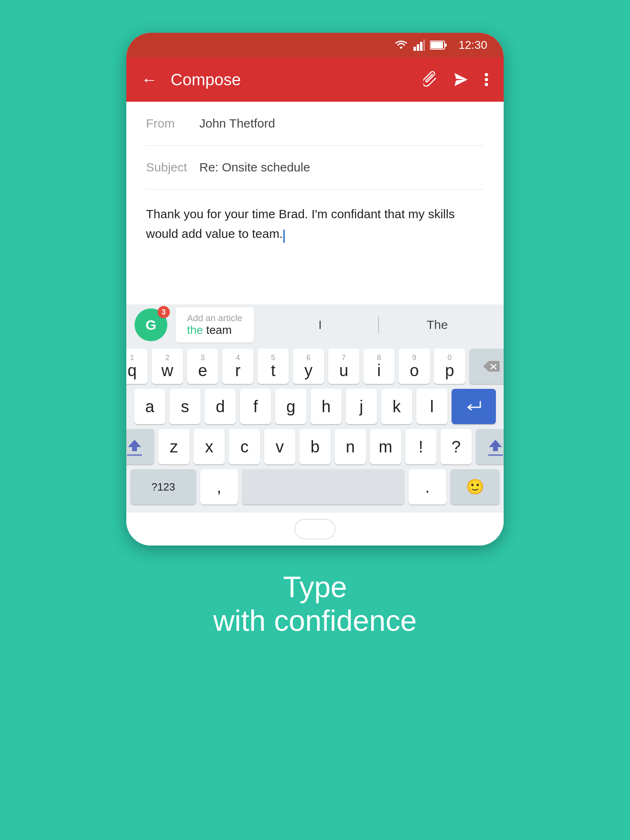 This screenshot has width=630, height=840. What do you see at coordinates (203, 366) in the screenshot?
I see `key-e: 3e` at bounding box center [203, 366].